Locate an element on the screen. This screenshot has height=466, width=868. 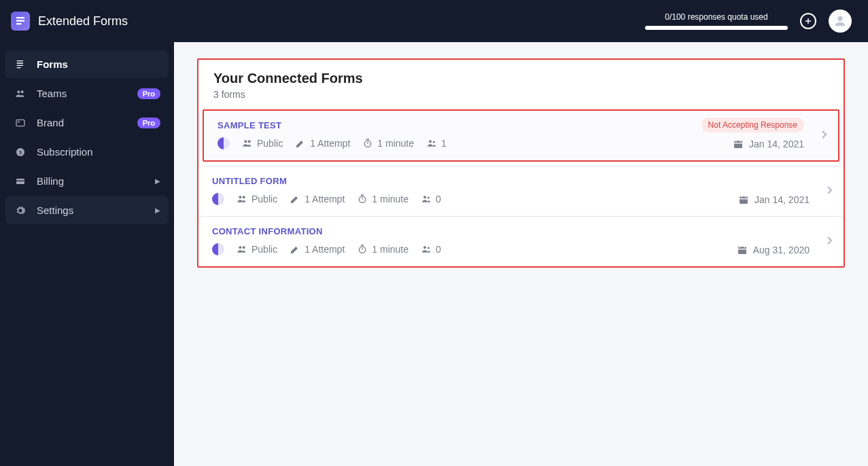
sidebar-item-teams: Teams Pro is located at coordinates (87, 94).